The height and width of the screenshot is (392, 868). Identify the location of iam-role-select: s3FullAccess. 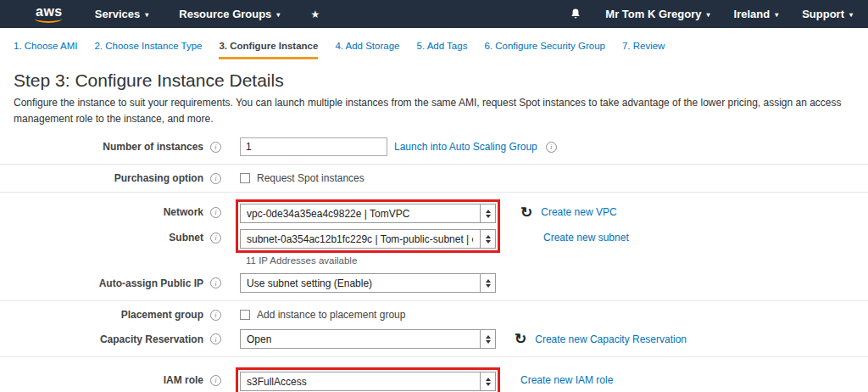
(368, 382).